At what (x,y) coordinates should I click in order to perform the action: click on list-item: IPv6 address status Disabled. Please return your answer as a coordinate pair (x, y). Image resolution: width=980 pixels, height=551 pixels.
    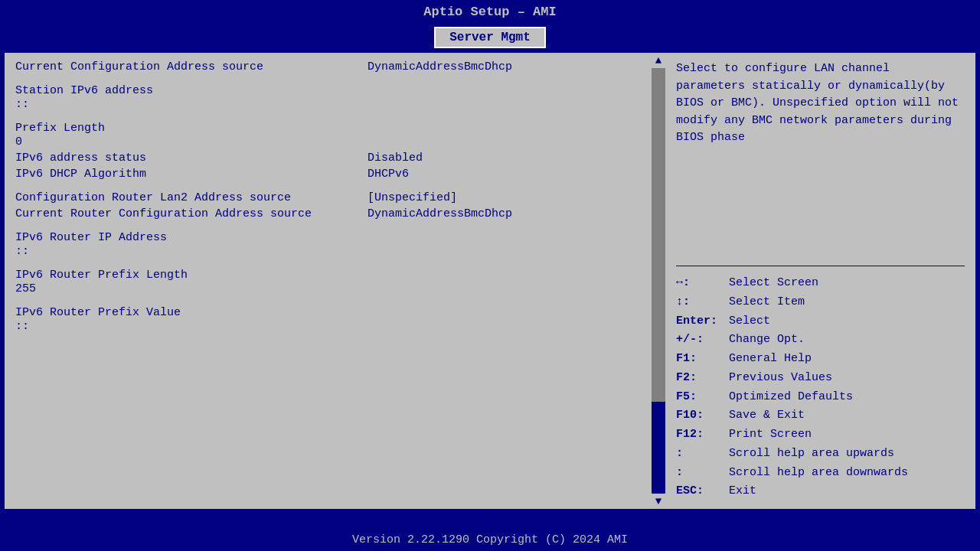
    Looking at the image, I should click on (328, 158).